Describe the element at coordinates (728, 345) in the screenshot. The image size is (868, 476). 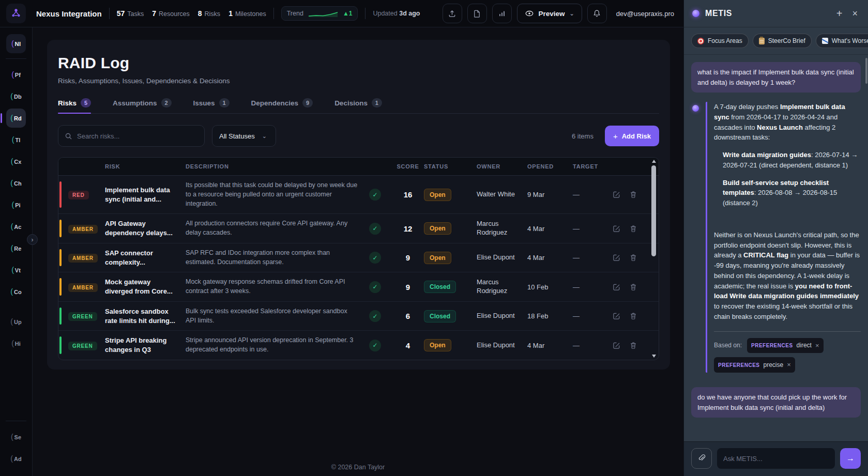
I see `based-on-label: Based on:` at that location.